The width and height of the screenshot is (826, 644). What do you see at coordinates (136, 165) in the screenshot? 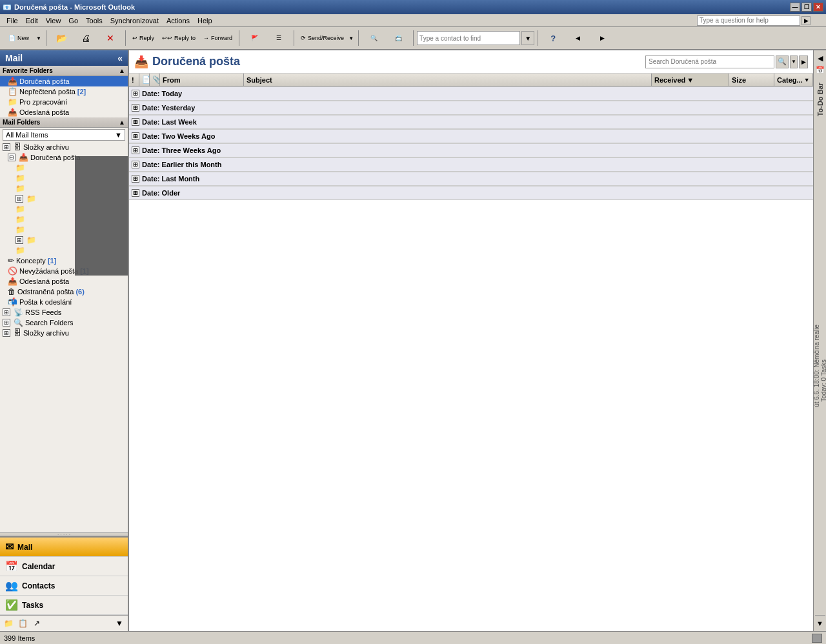
I see `earlier-month-expand-icon: ⊞` at bounding box center [136, 165].